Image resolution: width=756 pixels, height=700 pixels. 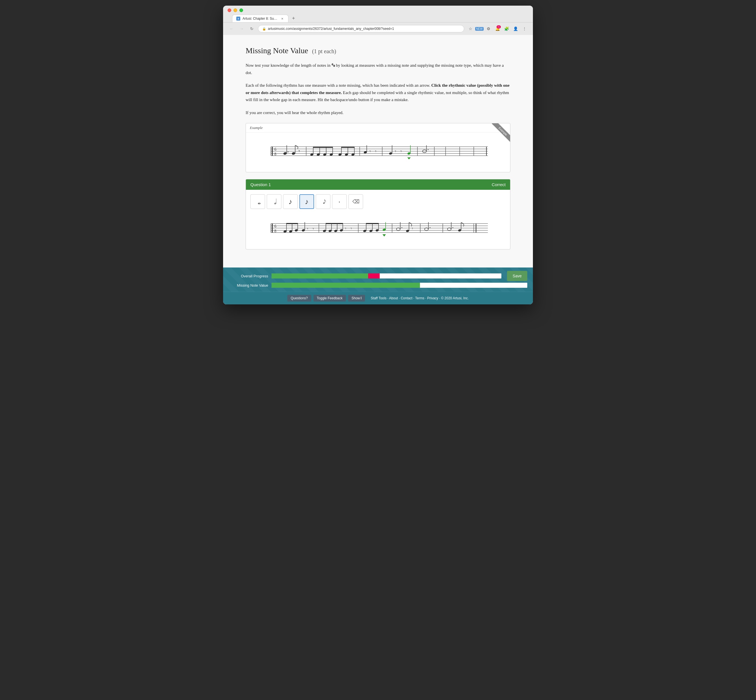 I want to click on notification-badge: 41, so click(x=499, y=27).